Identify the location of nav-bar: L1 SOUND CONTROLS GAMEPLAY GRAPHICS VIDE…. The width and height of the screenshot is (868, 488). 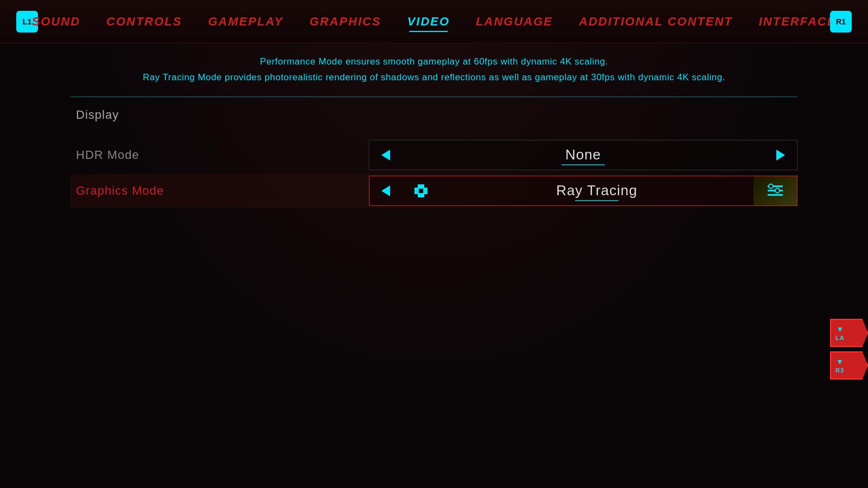
(434, 22).